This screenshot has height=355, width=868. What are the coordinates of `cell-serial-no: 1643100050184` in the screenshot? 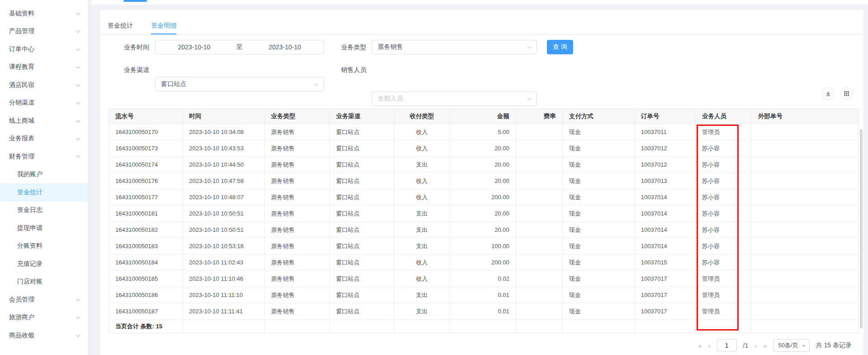 It's located at (146, 262).